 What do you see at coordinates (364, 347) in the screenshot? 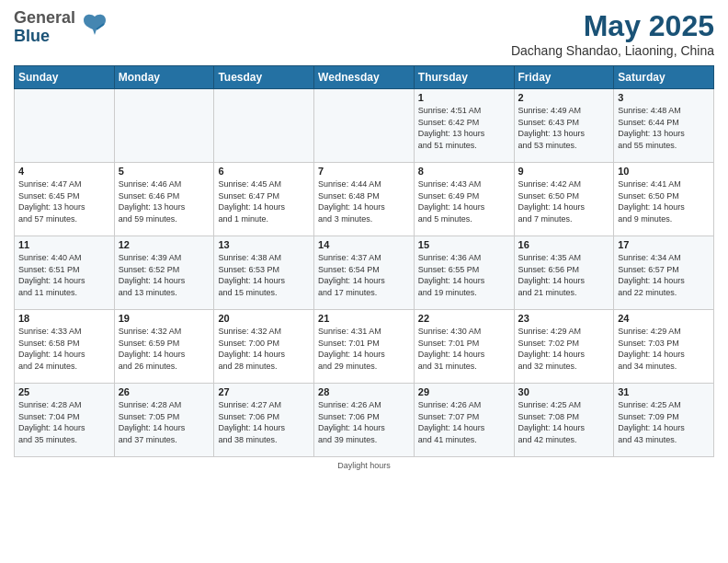
I see `calendar-row: 18Sunrise: 4:33 AM Sunset: 6:58 PM Dayli…` at bounding box center [364, 347].